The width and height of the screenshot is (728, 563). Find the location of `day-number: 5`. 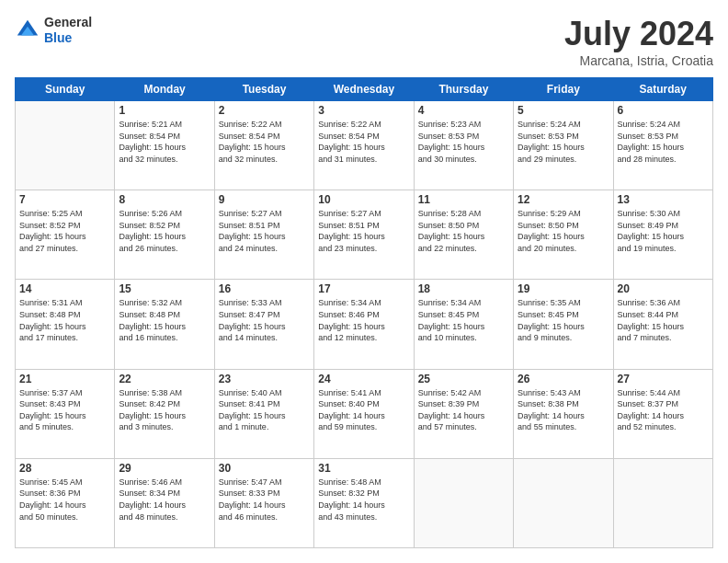

day-number: 5 is located at coordinates (563, 110).